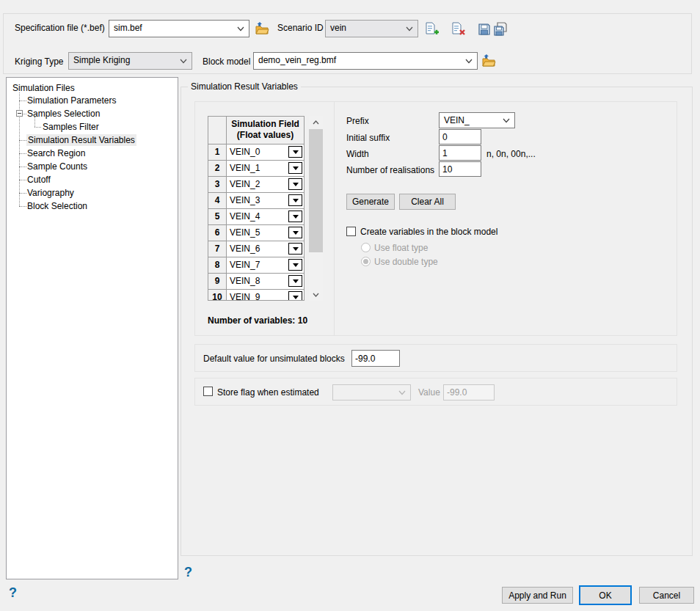 The image size is (700, 611). Describe the element at coordinates (390, 170) in the screenshot. I see `realisations-label: Number of realisations` at that location.